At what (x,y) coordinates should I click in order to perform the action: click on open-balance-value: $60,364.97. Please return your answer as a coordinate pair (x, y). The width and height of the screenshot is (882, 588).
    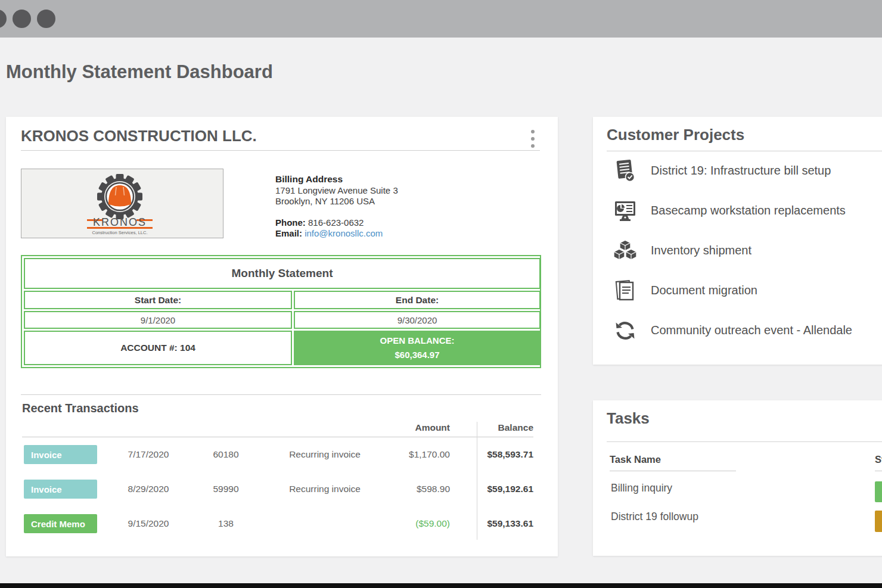
    Looking at the image, I should click on (417, 355).